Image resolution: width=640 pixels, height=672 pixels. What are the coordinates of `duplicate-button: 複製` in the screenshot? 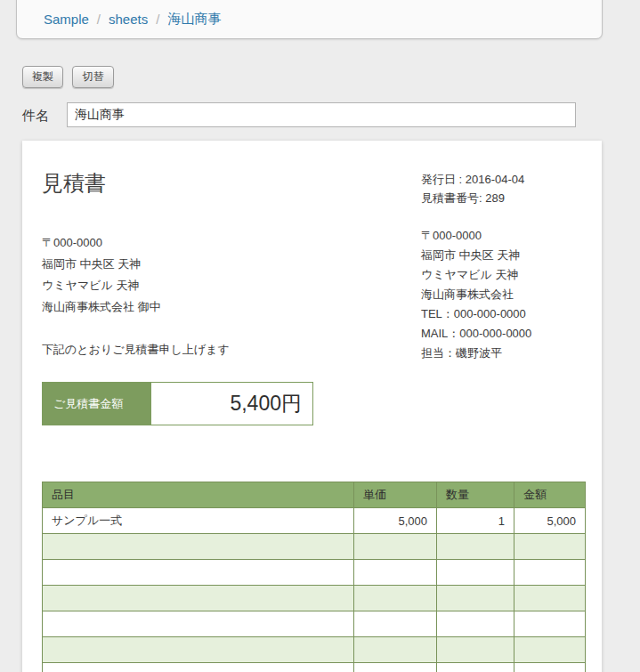 It's located at (43, 77).